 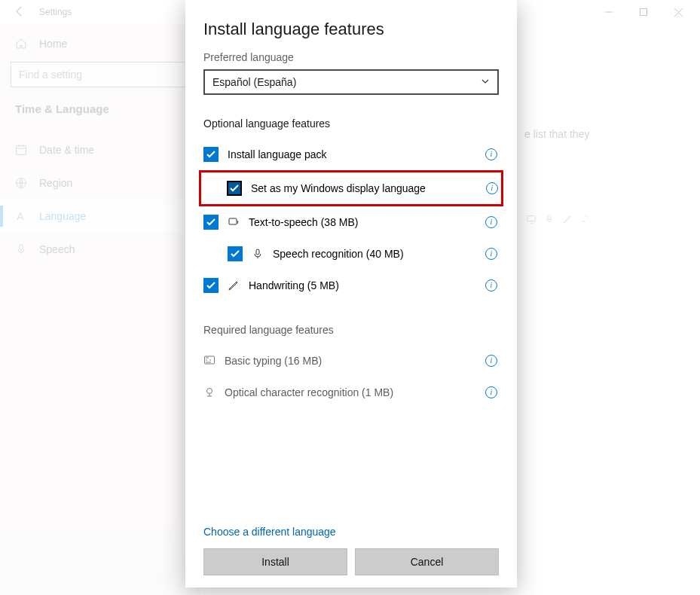 What do you see at coordinates (426, 562) in the screenshot?
I see `cancel-button: Cancel` at bounding box center [426, 562].